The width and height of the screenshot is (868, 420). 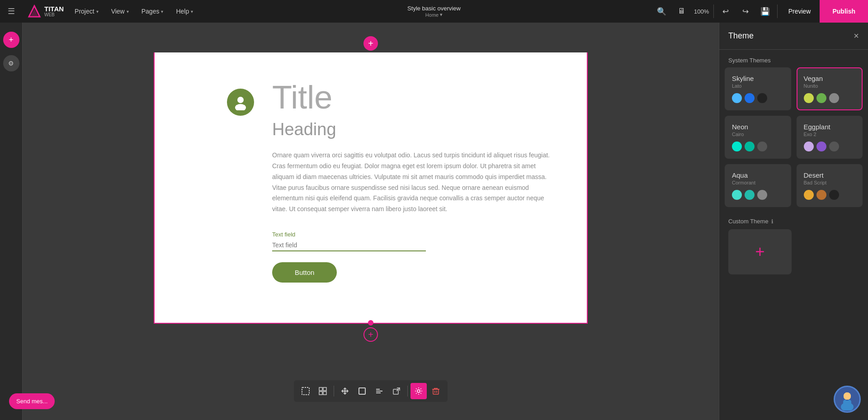 What do you see at coordinates (758, 134) in the screenshot?
I see `theme-neon-font: Cairo` at bounding box center [758, 134].